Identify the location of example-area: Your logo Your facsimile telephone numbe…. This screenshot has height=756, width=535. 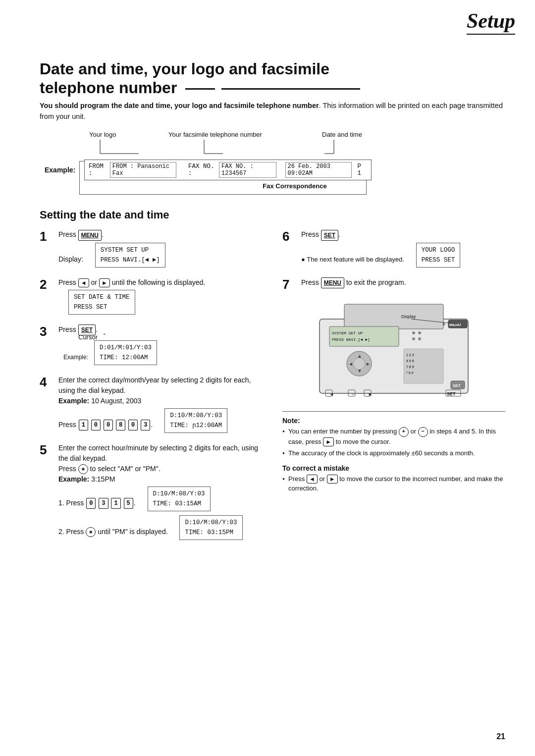
(272, 162).